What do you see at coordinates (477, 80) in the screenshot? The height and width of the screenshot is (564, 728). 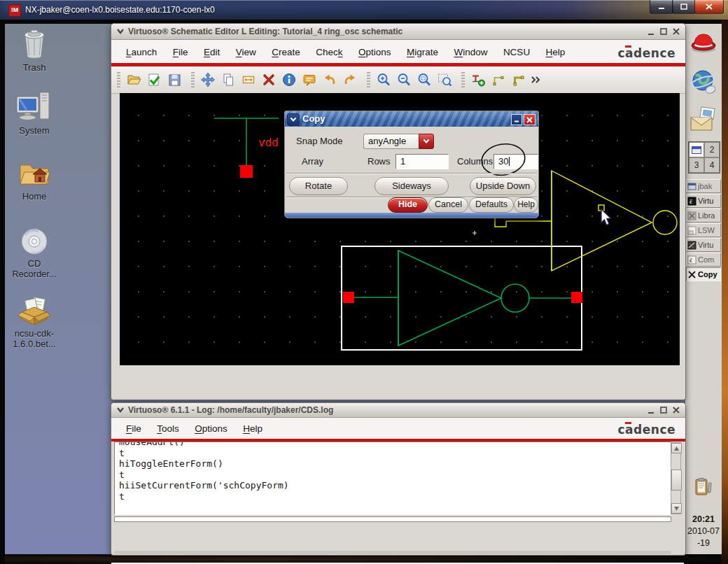 I see `create-instance-button` at bounding box center [477, 80].